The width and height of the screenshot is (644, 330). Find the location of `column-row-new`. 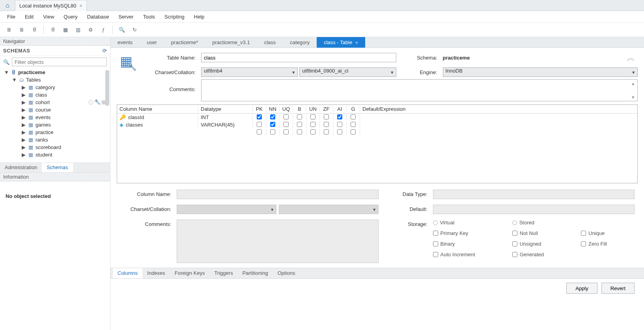

column-row-new is located at coordinates (377, 132).